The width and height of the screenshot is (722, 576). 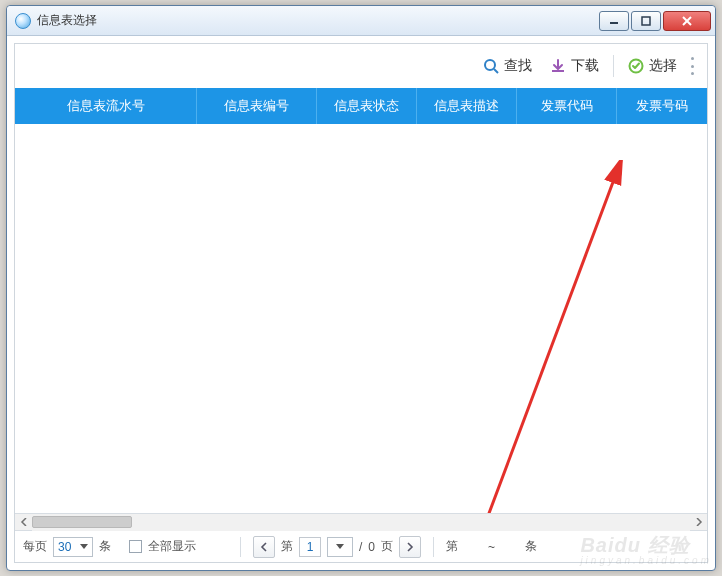 What do you see at coordinates (652, 66) in the screenshot?
I see `select-button: 选择` at bounding box center [652, 66].